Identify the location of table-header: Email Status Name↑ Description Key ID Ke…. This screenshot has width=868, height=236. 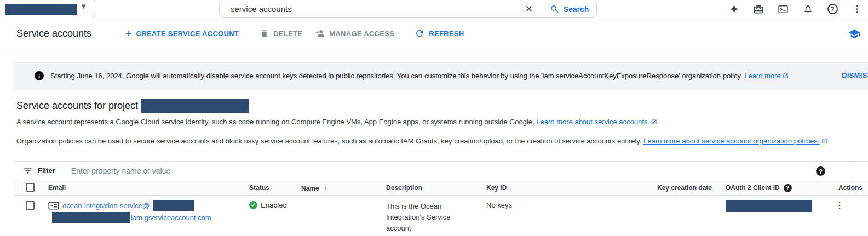
(441, 188).